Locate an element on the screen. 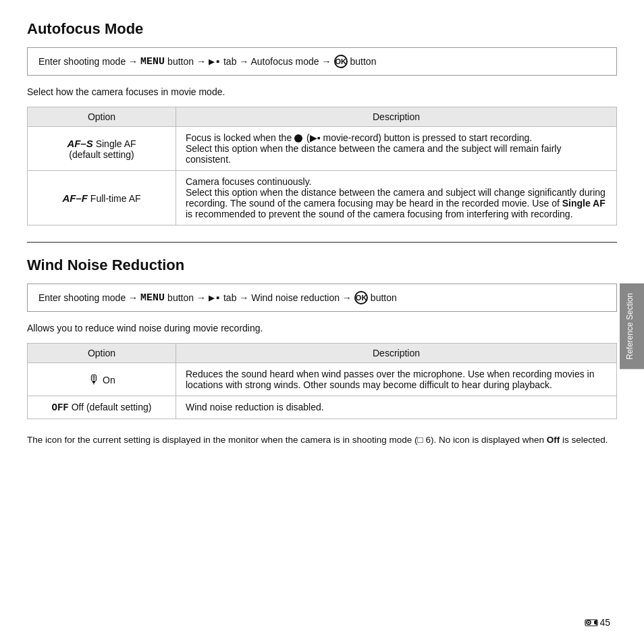 The width and height of the screenshot is (644, 644). section-divider is located at coordinates (322, 242).